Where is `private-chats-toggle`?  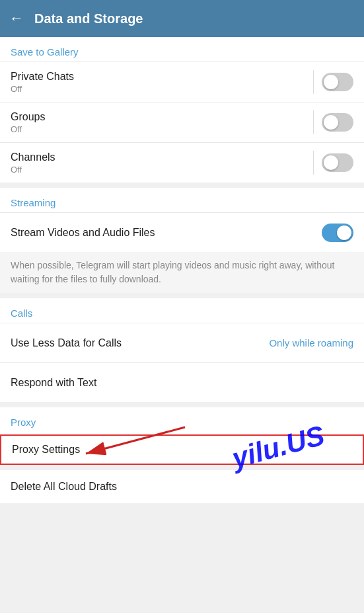 private-chats-toggle is located at coordinates (338, 82).